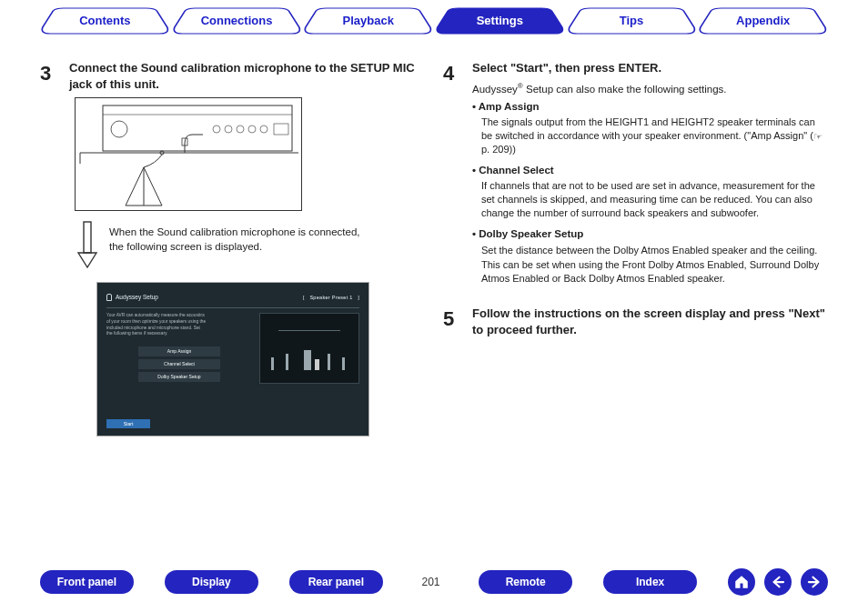 The image size is (868, 612). I want to click on mic-connected-note: When the Sound calibration microphone is…, so click(220, 246).